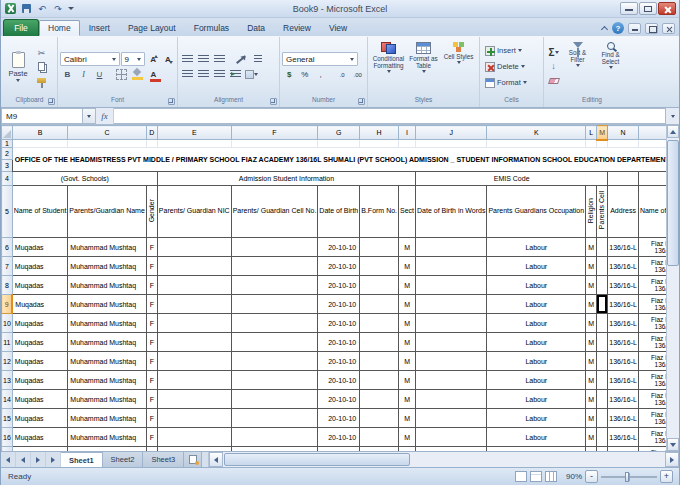  Describe the element at coordinates (8, 166) in the screenshot. I see `row-header-3: 3` at that location.